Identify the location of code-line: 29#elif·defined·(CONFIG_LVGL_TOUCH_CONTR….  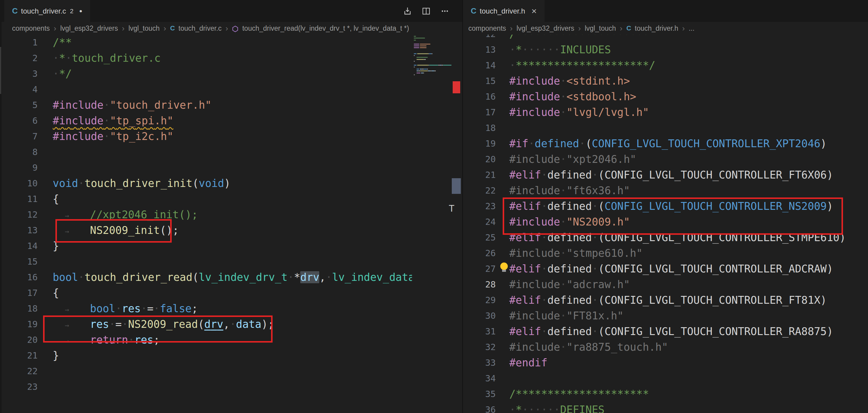
(665, 300).